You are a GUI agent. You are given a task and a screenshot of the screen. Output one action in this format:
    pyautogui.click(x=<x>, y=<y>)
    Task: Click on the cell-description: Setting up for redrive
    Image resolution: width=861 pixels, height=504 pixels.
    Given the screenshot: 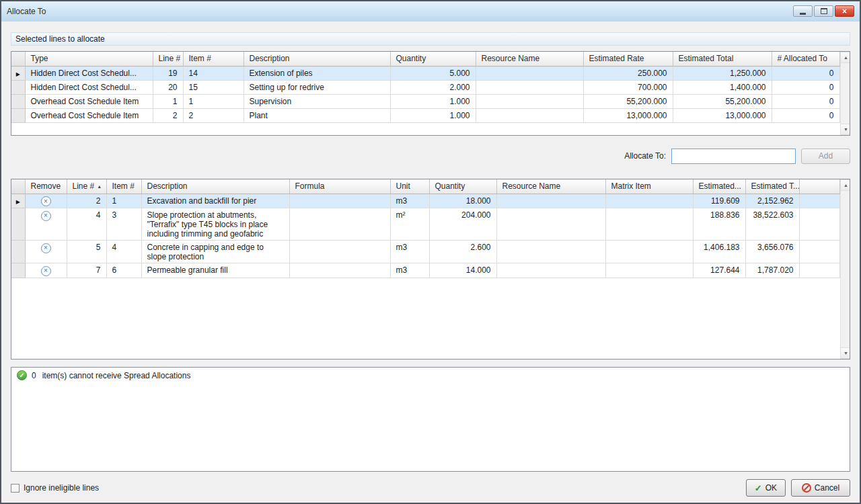 What is the action you would take?
    pyautogui.click(x=317, y=87)
    